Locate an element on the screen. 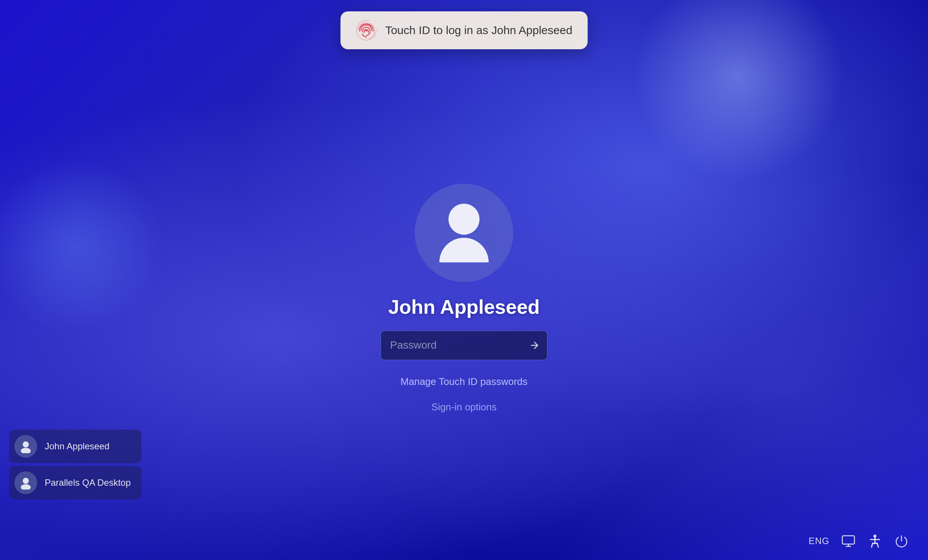 The width and height of the screenshot is (928, 560). user-list-item: John Appleseed is located at coordinates (75, 446).